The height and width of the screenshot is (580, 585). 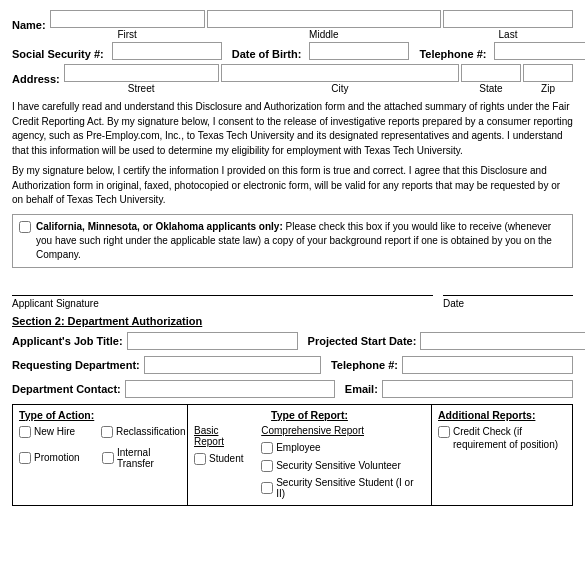 What do you see at coordinates (502, 415) in the screenshot?
I see `additional-reports-header: Additional Reports:` at bounding box center [502, 415].